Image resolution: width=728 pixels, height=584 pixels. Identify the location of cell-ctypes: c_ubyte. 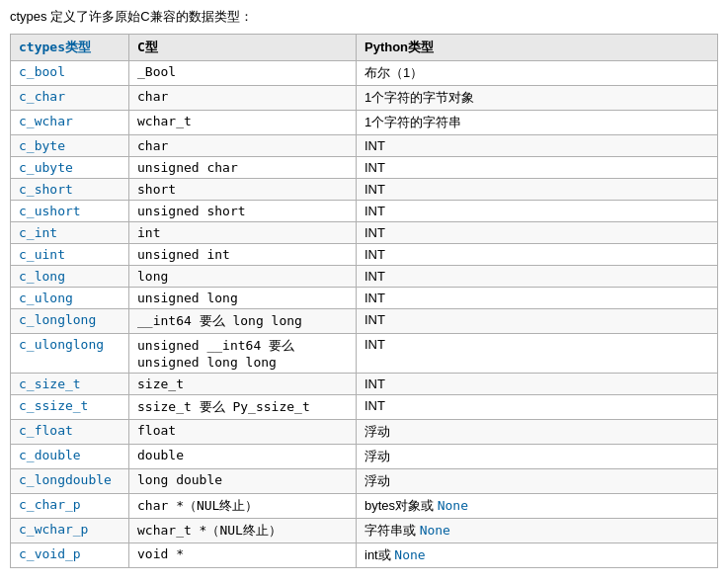
(70, 168).